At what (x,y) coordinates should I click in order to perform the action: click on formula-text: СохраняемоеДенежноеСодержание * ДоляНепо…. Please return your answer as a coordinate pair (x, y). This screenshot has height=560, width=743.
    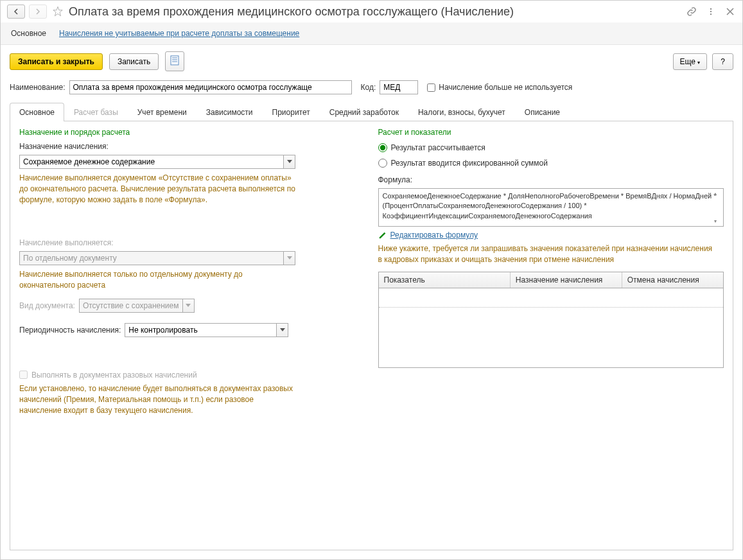
    Looking at the image, I should click on (550, 206).